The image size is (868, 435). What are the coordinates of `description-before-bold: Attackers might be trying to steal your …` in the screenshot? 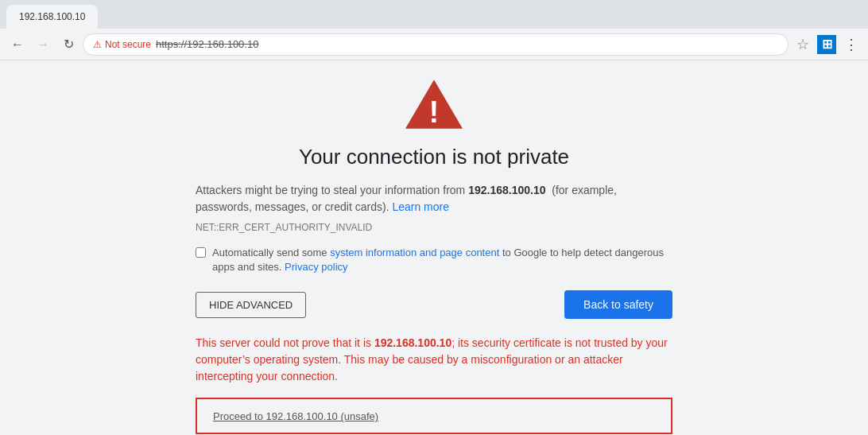 It's located at (332, 190).